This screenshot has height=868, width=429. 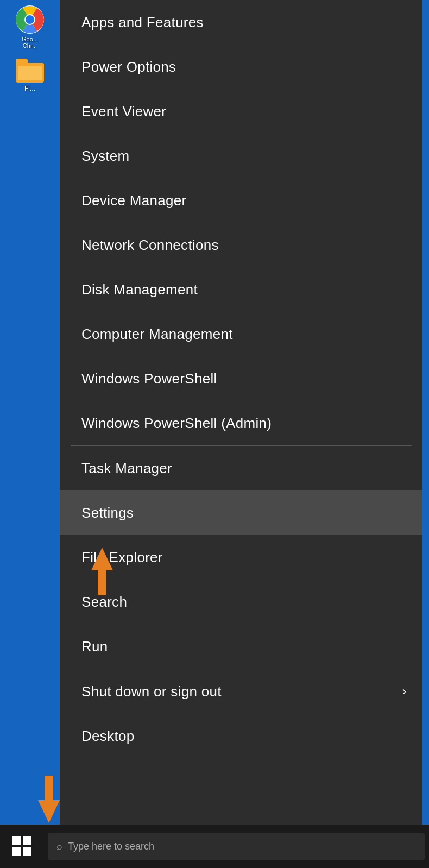 I want to click on menu-item-system: System, so click(x=241, y=156).